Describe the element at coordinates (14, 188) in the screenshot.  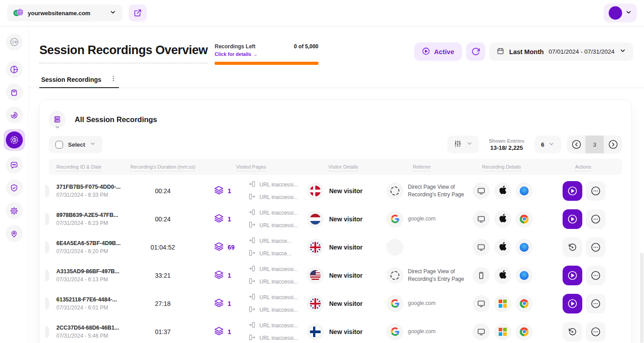
I see `sidebar-item-privacy` at that location.